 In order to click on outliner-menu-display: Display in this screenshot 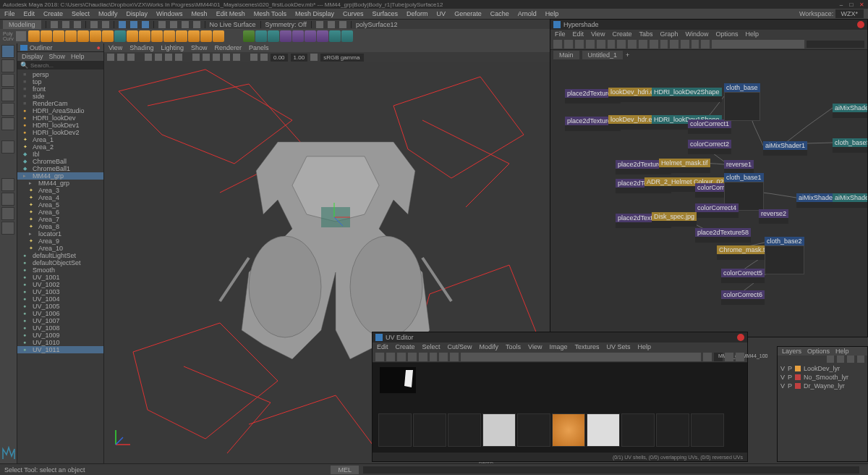, I will do `click(33, 56)`.